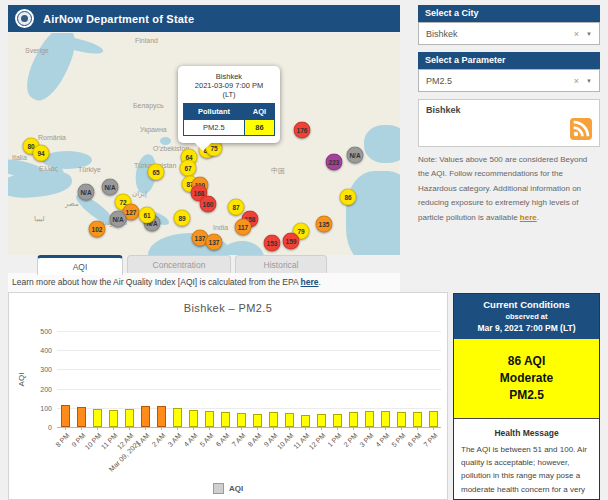 The height and width of the screenshot is (500, 608). What do you see at coordinates (20, 158) in the screenshot?
I see `map-place-label: Italia` at bounding box center [20, 158].